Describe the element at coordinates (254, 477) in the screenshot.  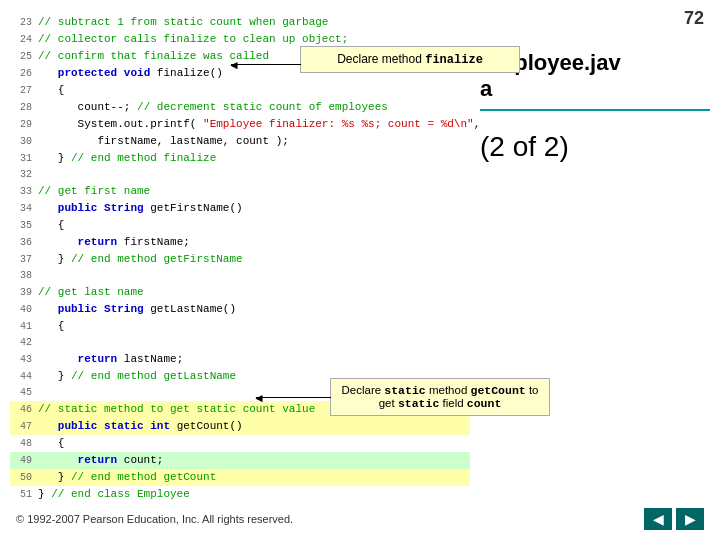
I see `line-code: } // end method getCount` at that location.